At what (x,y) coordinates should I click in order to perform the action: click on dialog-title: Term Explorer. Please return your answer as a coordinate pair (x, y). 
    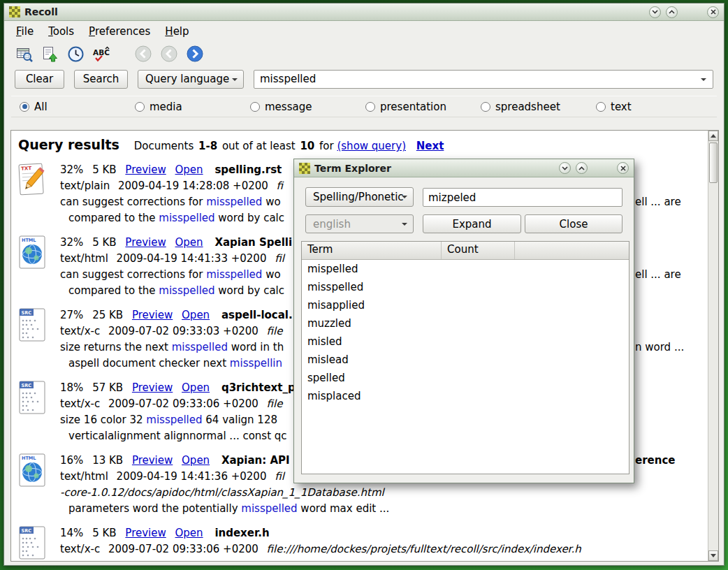
    Looking at the image, I should click on (353, 168).